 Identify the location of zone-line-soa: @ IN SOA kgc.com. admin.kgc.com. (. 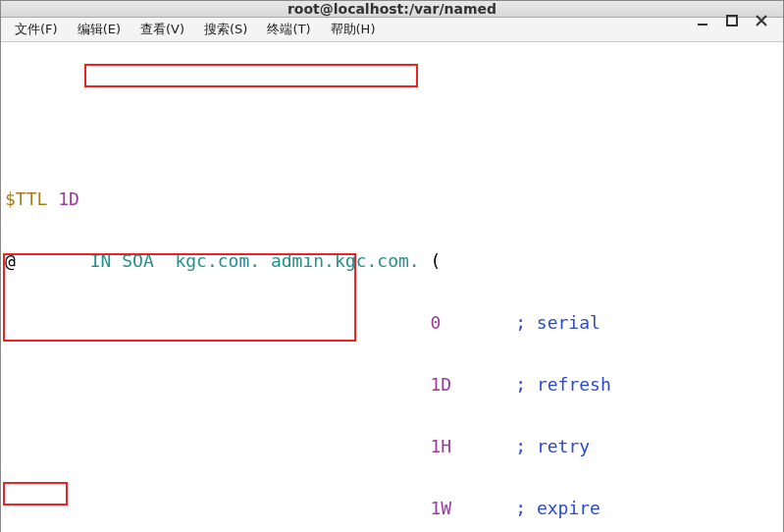
(392, 261).